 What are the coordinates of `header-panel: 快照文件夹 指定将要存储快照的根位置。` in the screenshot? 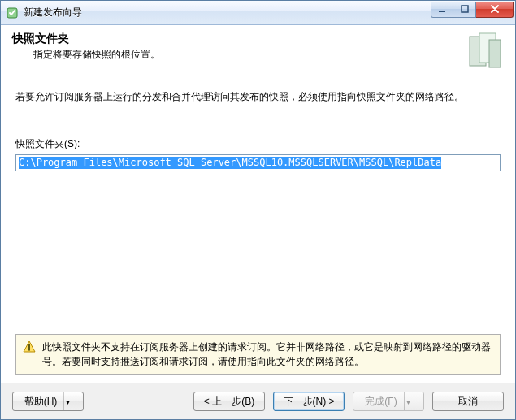 It's located at (258, 50).